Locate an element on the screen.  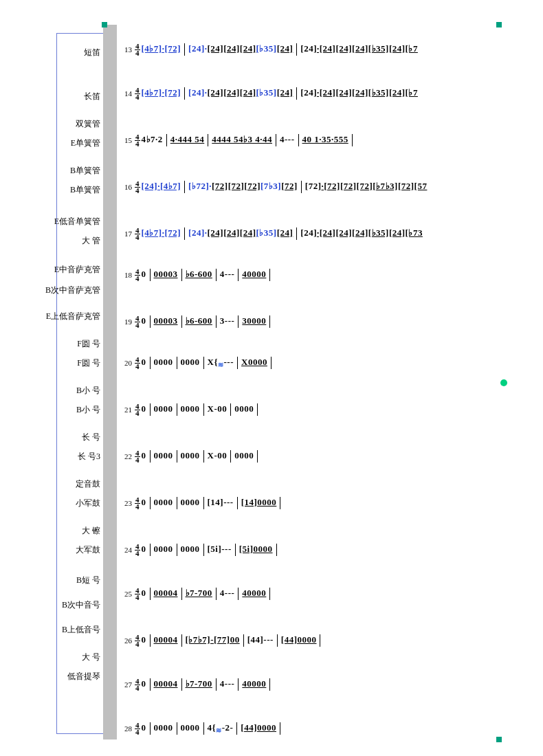
instrument-label: 低音提琴 is located at coordinates (84, 676).